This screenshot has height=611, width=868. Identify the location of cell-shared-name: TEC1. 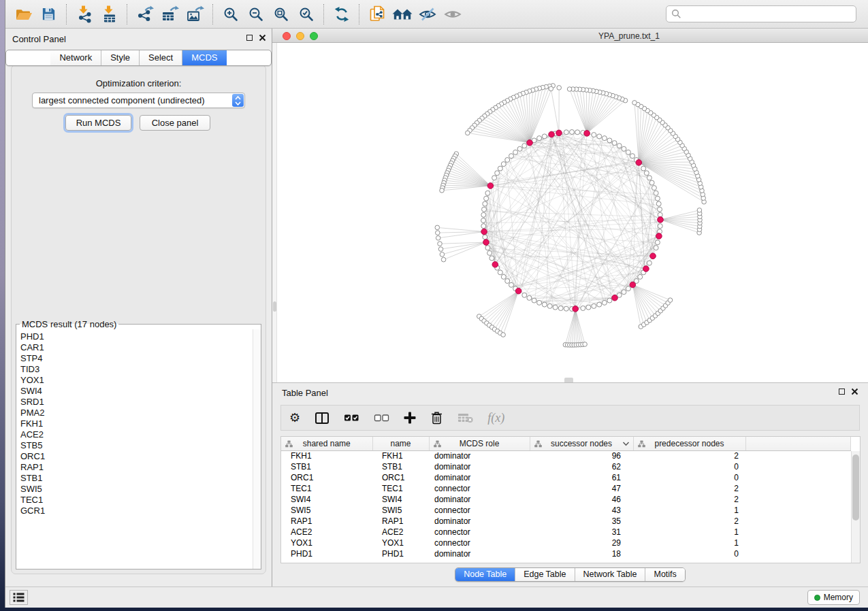
(327, 489).